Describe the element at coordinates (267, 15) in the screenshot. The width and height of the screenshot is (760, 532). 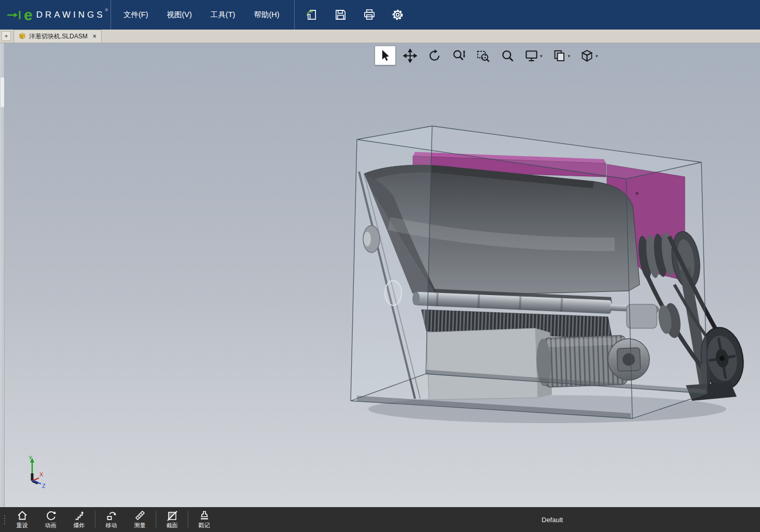
I see `menu-help: 帮助(H)` at that location.